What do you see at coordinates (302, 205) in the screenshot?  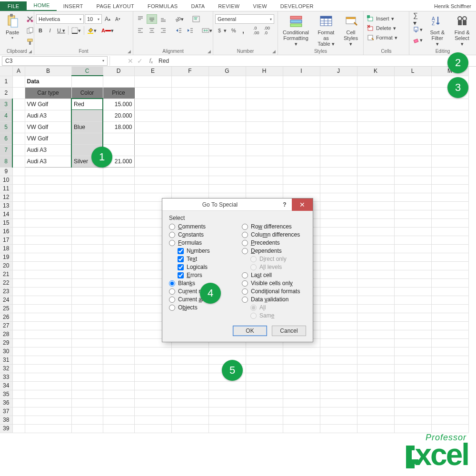 I see `dialog-close-button: ✕` at bounding box center [302, 205].